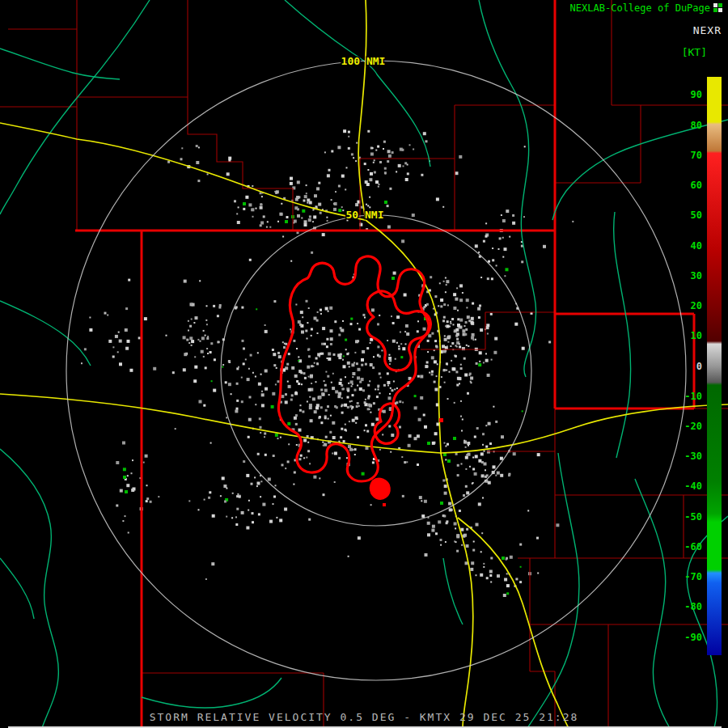  Describe the element at coordinates (647, 8) in the screenshot. I see `brand: NEXLAB-College of DuPage` at that location.